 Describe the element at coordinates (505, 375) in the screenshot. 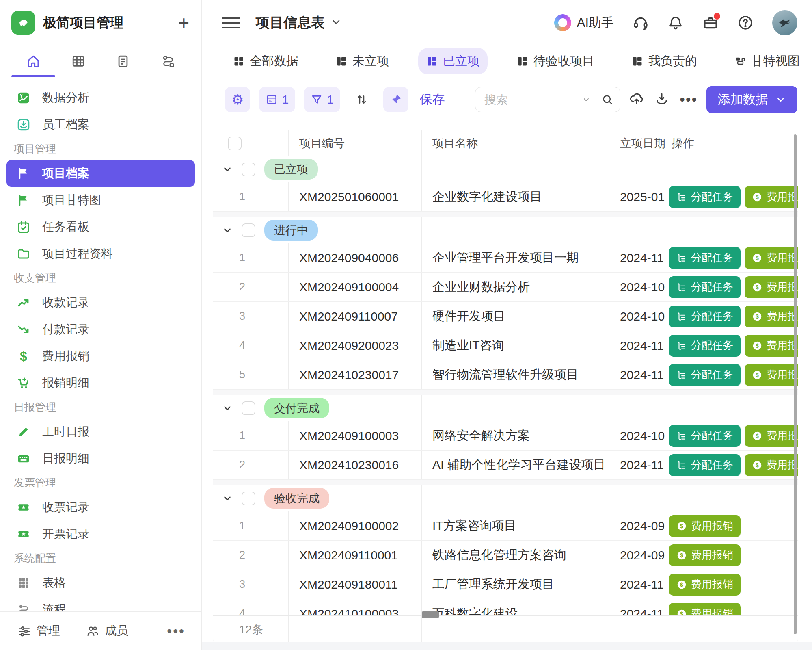

I see `table-row: 5 XM202410230017 智行物流管理软件升级项目 2024-11 分配…` at that location.